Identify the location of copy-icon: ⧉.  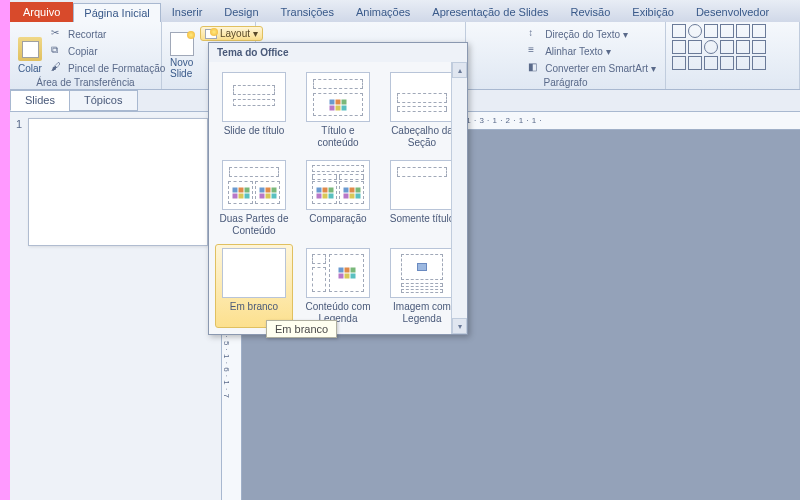
(58, 51).